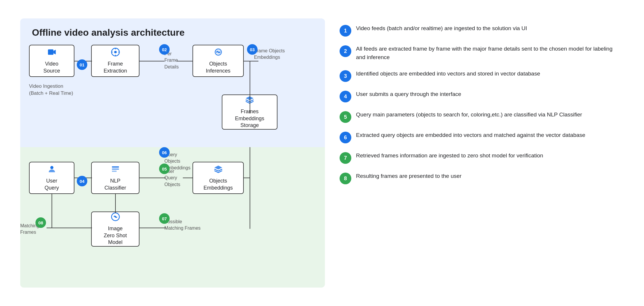 This screenshot has height=306, width=644. Describe the element at coordinates (345, 76) in the screenshot. I see `legend-badge-3: 3` at that location.